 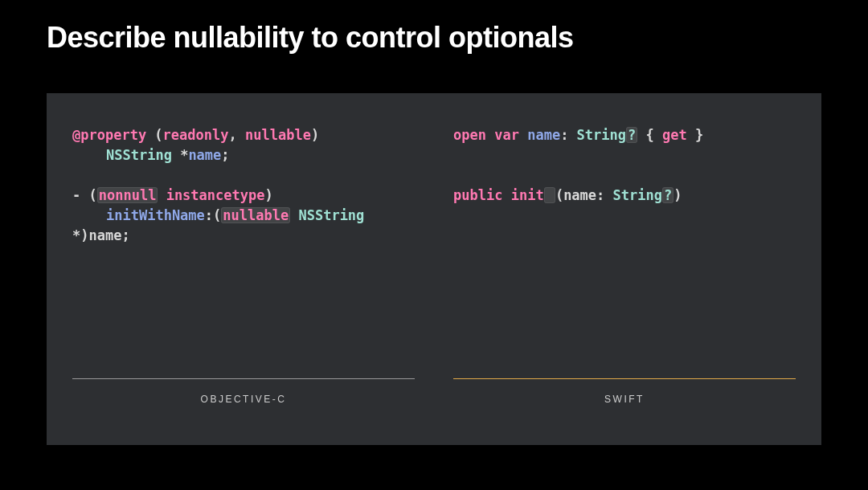 I want to click on tok-sp-s4, so click(x=506, y=195).